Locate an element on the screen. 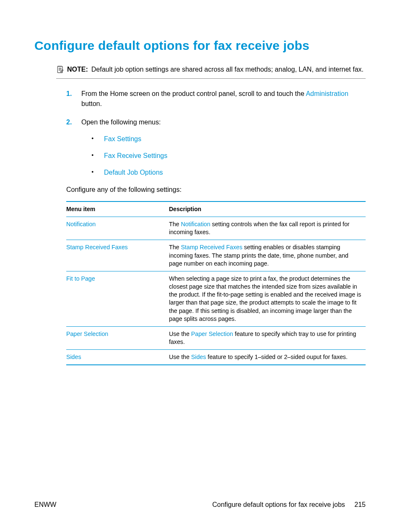 This screenshot has height=532, width=400. note-block: NOTE:Default job option settings are sha… is located at coordinates (211, 72).